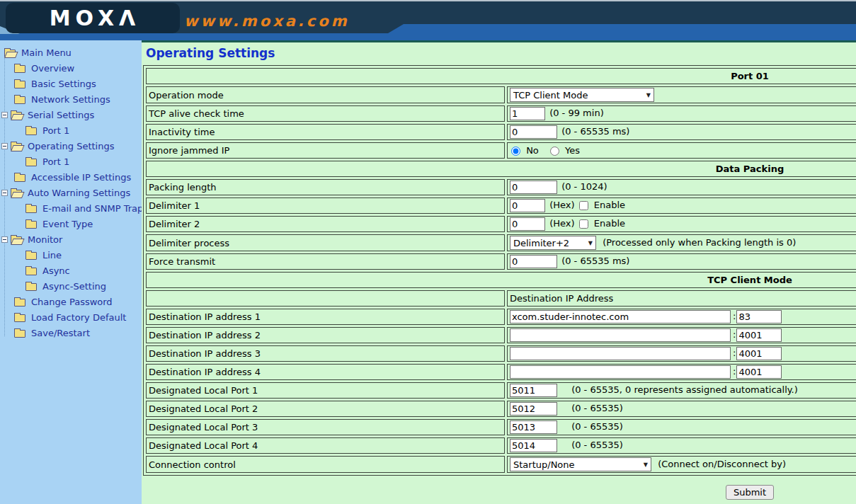  I want to click on navigation-tree: Main Menu Overview Basic Settings Networ…, so click(71, 190).